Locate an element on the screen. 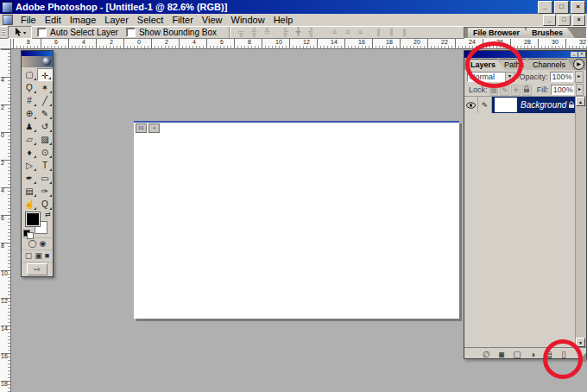 This screenshot has width=587, height=392. path-selection-tool: ▷ is located at coordinates (29, 166).